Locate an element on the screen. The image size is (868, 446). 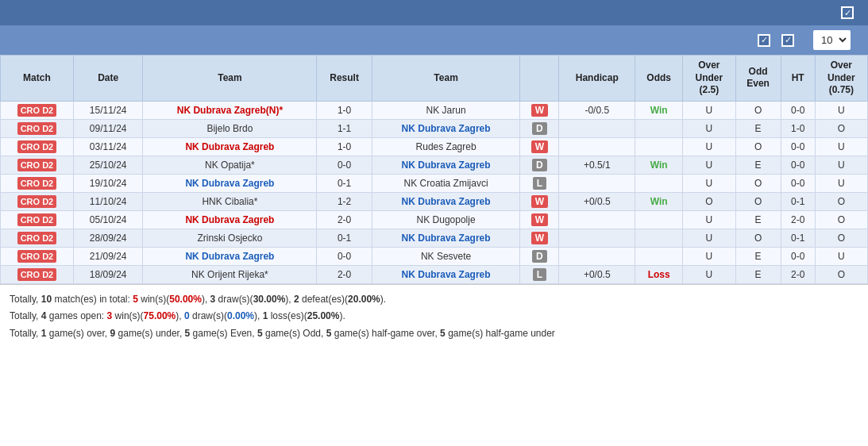
display-notes-checkbox: ✓ is located at coordinates (847, 13).